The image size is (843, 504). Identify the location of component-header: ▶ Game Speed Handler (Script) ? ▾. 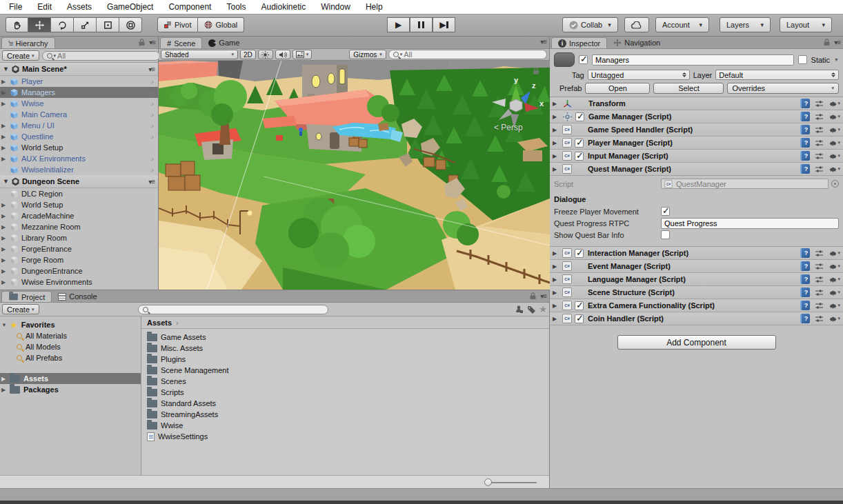
(697, 130).